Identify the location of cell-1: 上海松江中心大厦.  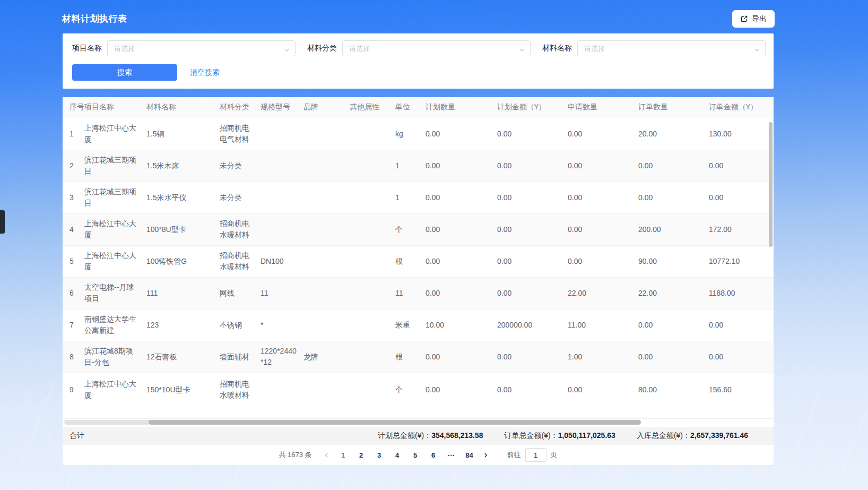
(116, 261).